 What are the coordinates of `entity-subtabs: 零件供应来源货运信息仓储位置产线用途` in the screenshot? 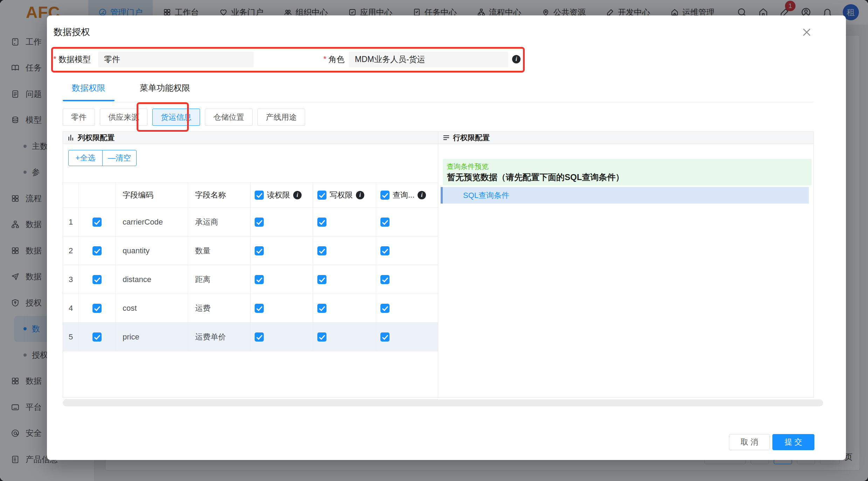 It's located at (184, 117).